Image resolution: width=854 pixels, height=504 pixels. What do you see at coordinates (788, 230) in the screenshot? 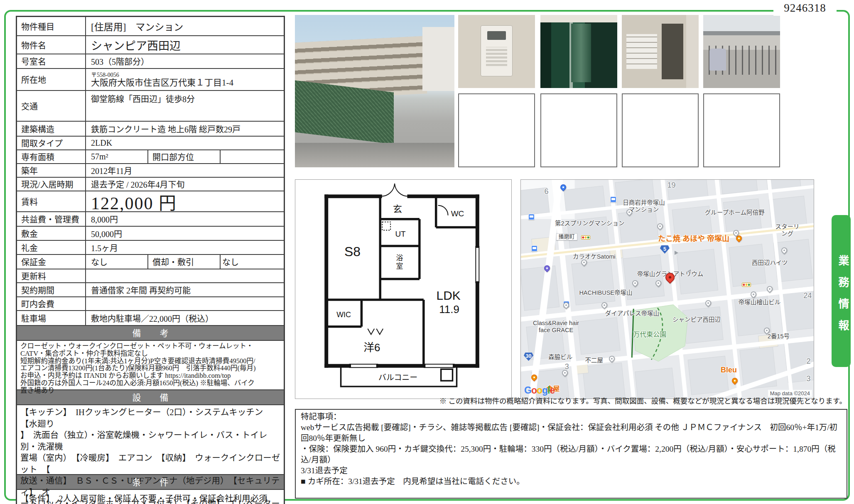
I see `map-poi-label: スターリング` at bounding box center [788, 230].